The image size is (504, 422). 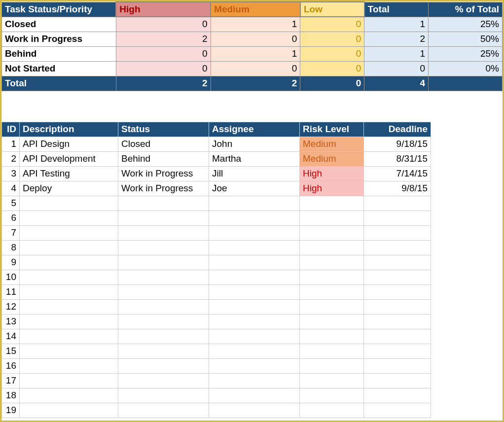 I want to click on task-id: 17, so click(x=11, y=381).